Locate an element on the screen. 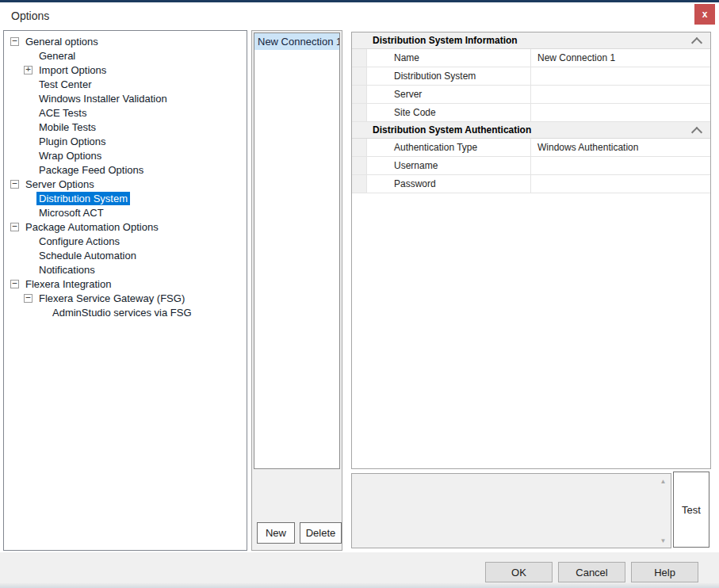  tree-item-mobile-tests: Mobile Tests is located at coordinates (125, 127).